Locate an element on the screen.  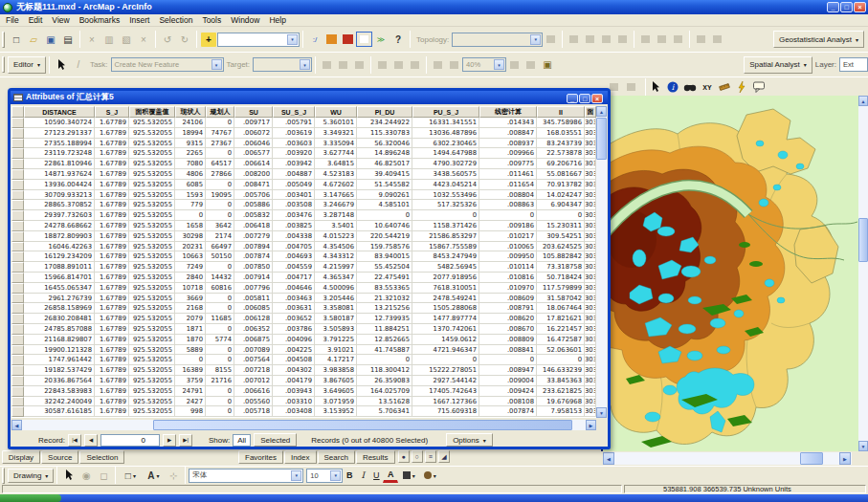
column-header: 线密计算 is located at coordinates (508, 112).